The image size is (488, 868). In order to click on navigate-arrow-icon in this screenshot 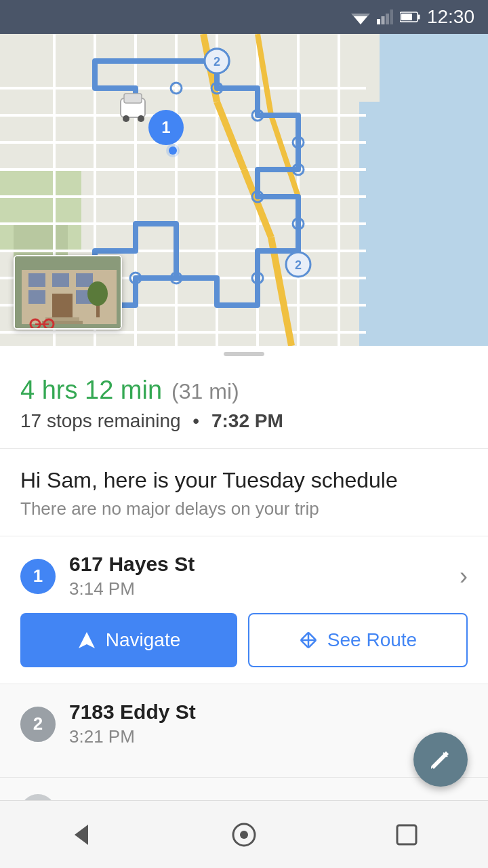, I will do `click(87, 640)`.